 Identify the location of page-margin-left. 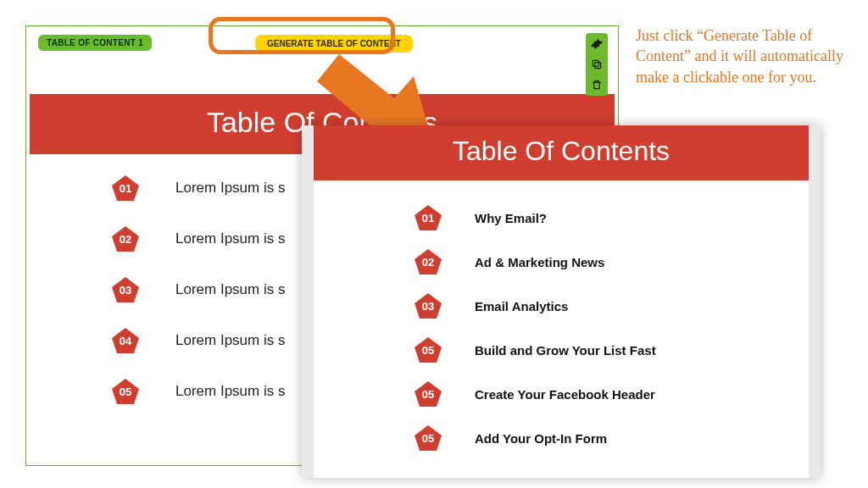
(308, 302).